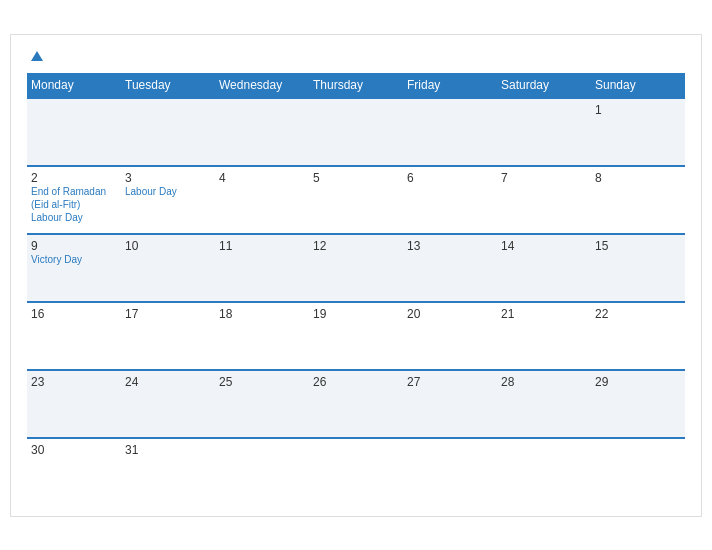  What do you see at coordinates (74, 268) in the screenshot?
I see `day-cell: 9Victory Day` at bounding box center [74, 268].